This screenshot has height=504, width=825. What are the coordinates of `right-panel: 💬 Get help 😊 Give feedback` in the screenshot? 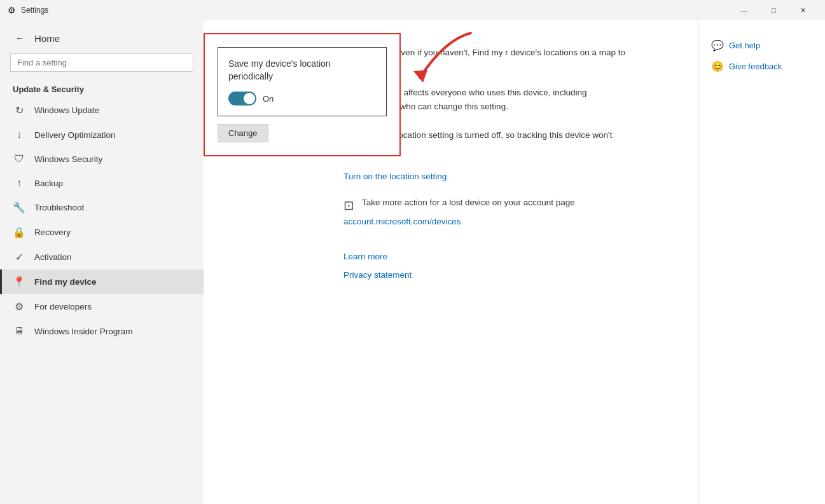 It's located at (761, 262).